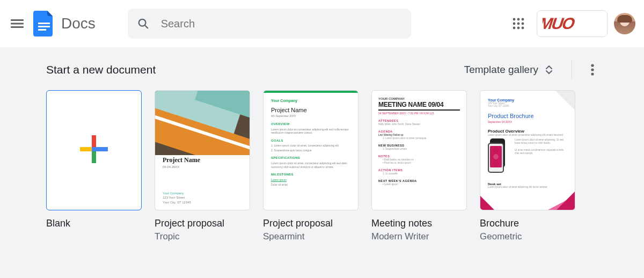 The image size is (644, 278). Describe the element at coordinates (311, 116) in the screenshot. I see `thumb-line: 4th September 20XX` at that location.